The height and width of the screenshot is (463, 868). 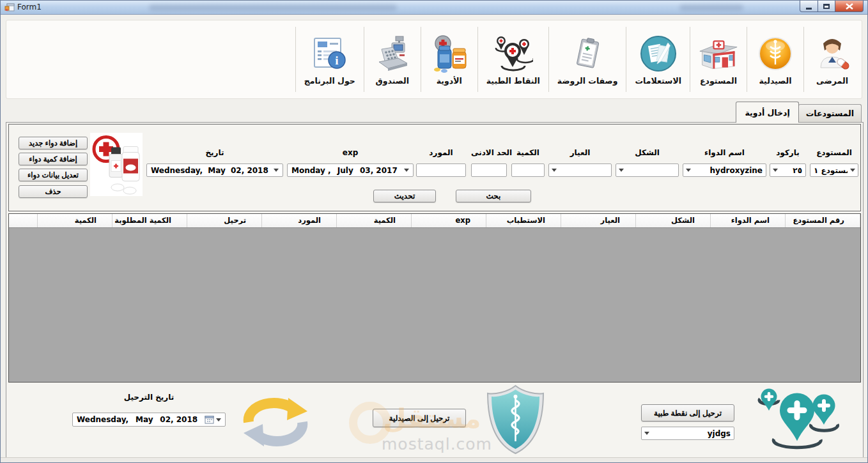 I want to click on watermark-arabic: مستقل, so click(x=432, y=419).